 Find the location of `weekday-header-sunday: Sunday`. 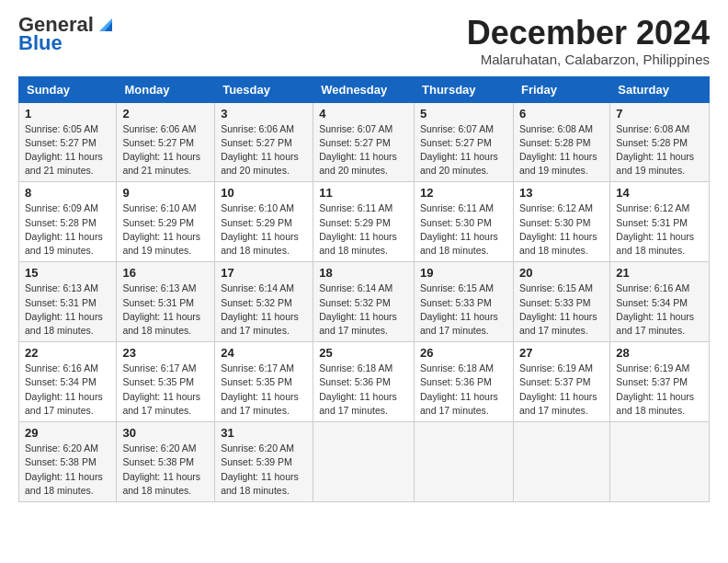

weekday-header-sunday: Sunday is located at coordinates (68, 89).